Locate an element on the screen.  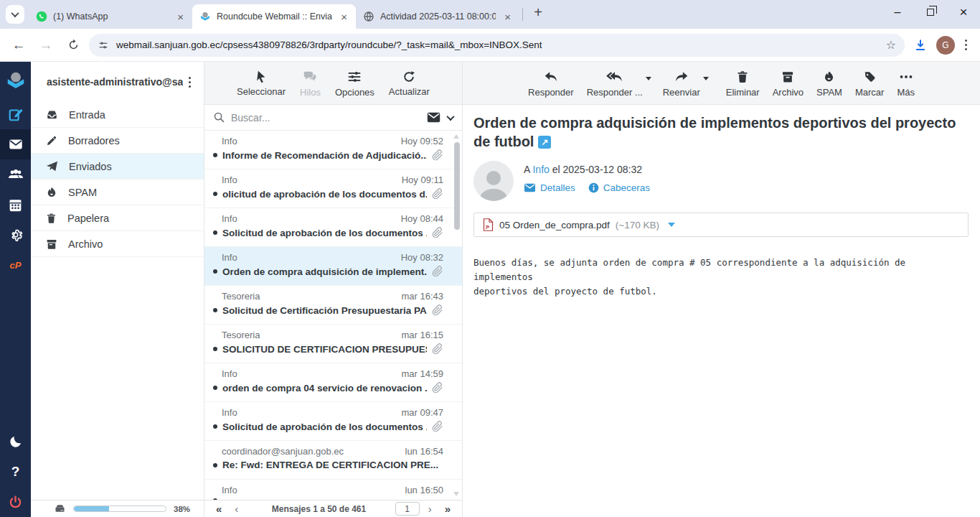
compose-button is located at coordinates (16, 114).